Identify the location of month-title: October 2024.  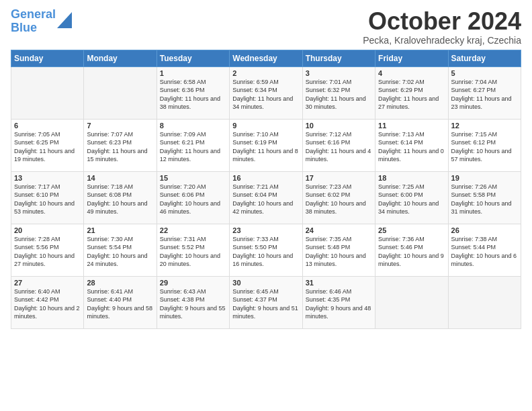
(442, 21).